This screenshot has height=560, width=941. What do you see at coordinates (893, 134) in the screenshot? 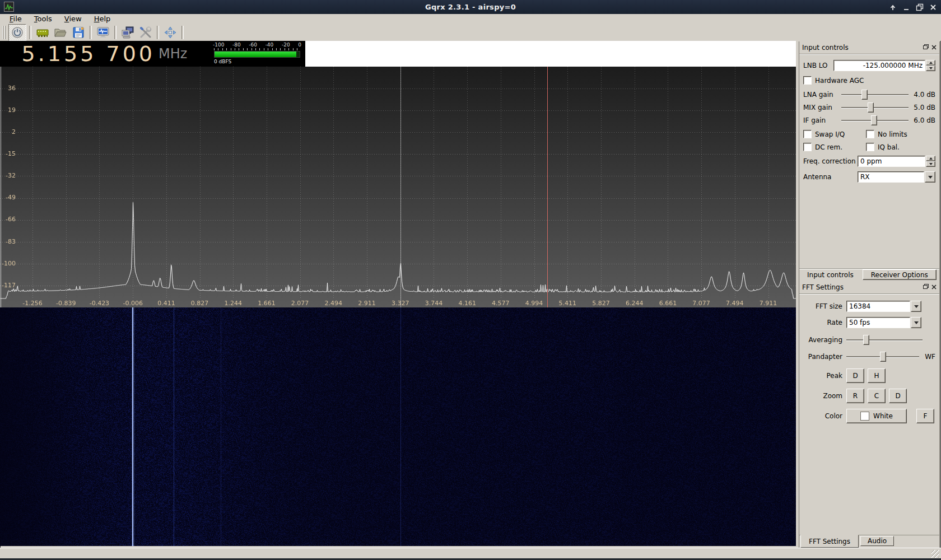
I see `no-limits-label: No limits` at bounding box center [893, 134].